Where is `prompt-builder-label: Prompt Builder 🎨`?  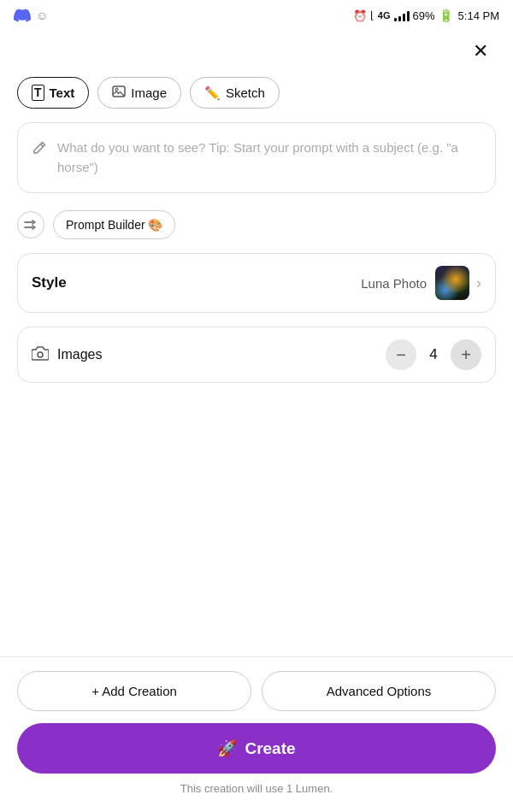
prompt-builder-label: Prompt Builder 🎨 is located at coordinates (115, 225).